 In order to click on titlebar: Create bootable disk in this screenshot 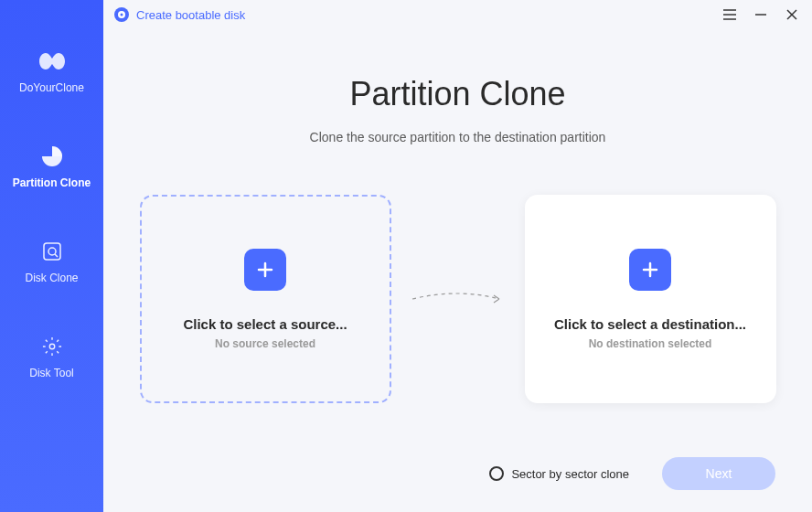, I will do `click(457, 15)`.